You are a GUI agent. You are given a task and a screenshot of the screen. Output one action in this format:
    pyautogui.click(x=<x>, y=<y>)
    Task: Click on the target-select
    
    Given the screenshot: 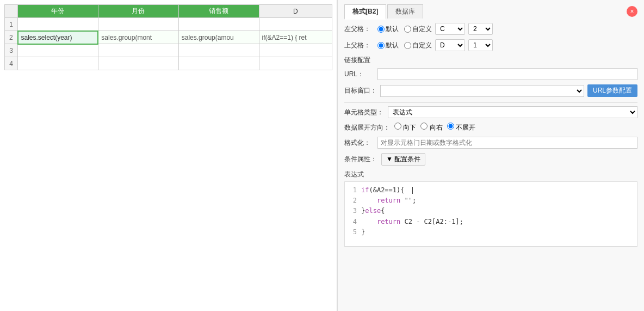 What is the action you would take?
    pyautogui.click(x=482, y=91)
    